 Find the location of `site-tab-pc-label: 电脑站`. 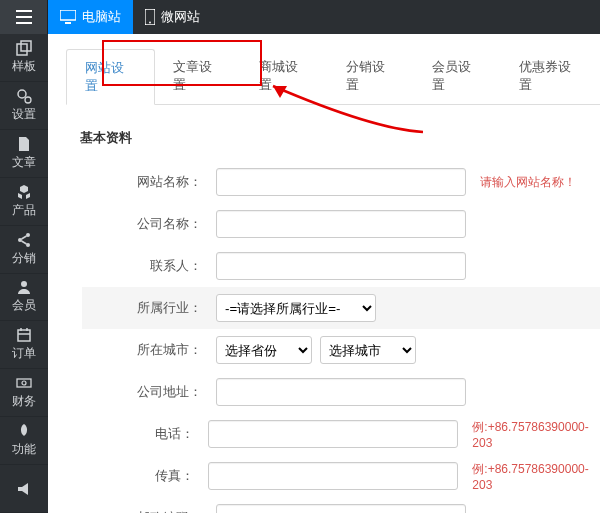

site-tab-pc-label: 电脑站 is located at coordinates (102, 17).